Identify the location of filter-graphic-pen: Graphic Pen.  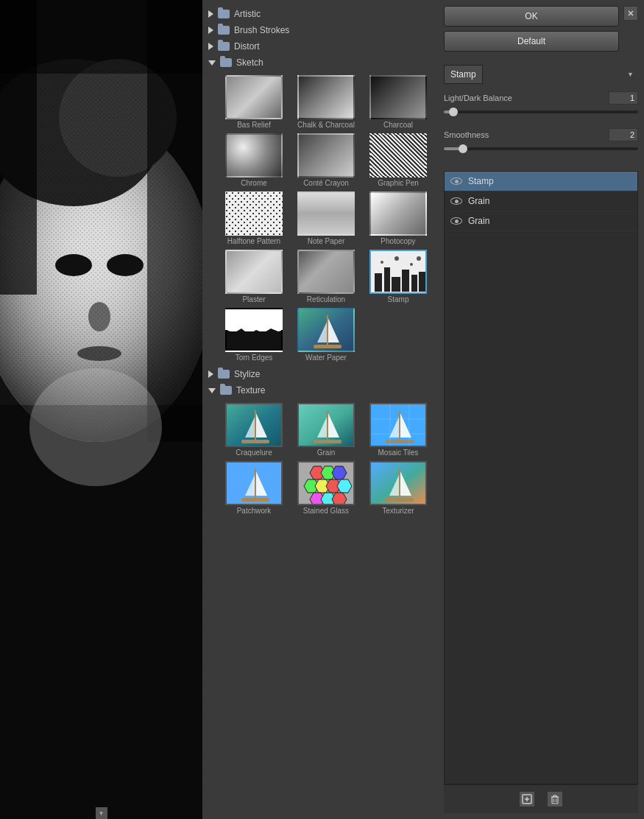
(398, 161).